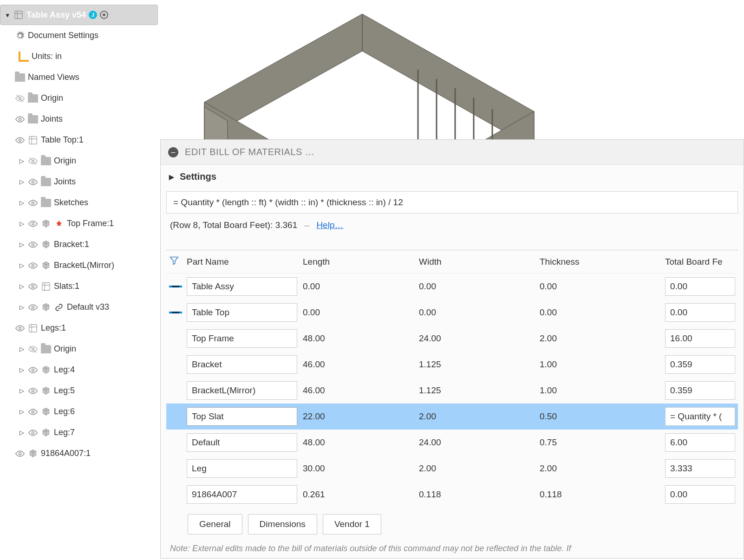 Image resolution: width=744 pixels, height=560 pixels. What do you see at coordinates (358, 262) in the screenshot?
I see `col-length: Length` at bounding box center [358, 262].